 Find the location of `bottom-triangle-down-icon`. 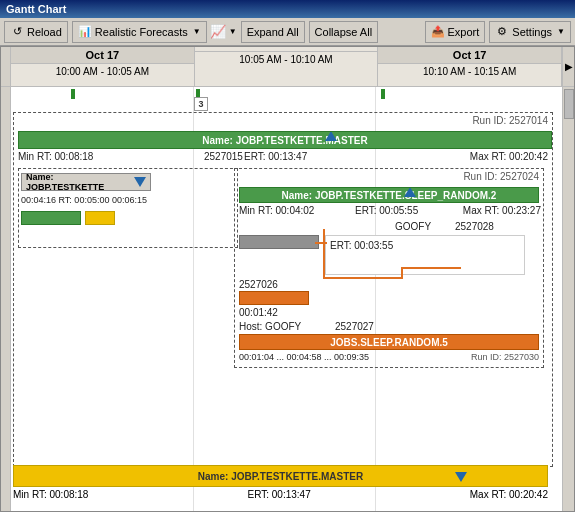

bottom-triangle-down-icon is located at coordinates (461, 477).